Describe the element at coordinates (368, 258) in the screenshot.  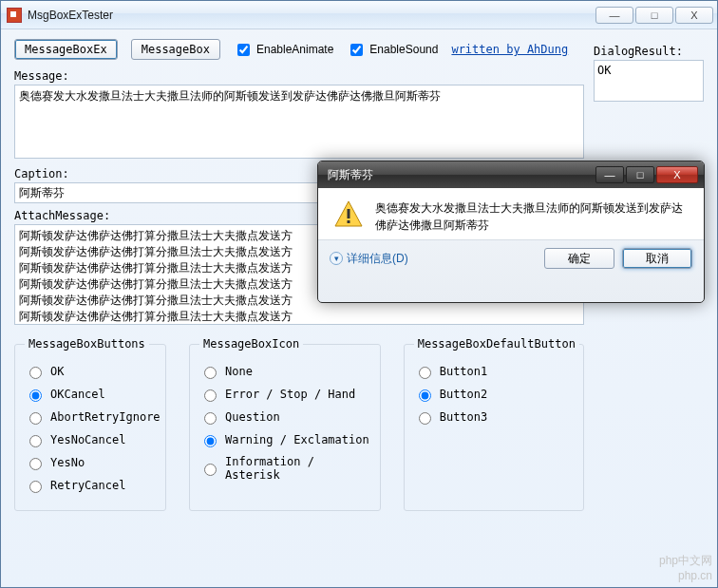
I see `details-expander: ▾ 详细信息(D)` at that location.